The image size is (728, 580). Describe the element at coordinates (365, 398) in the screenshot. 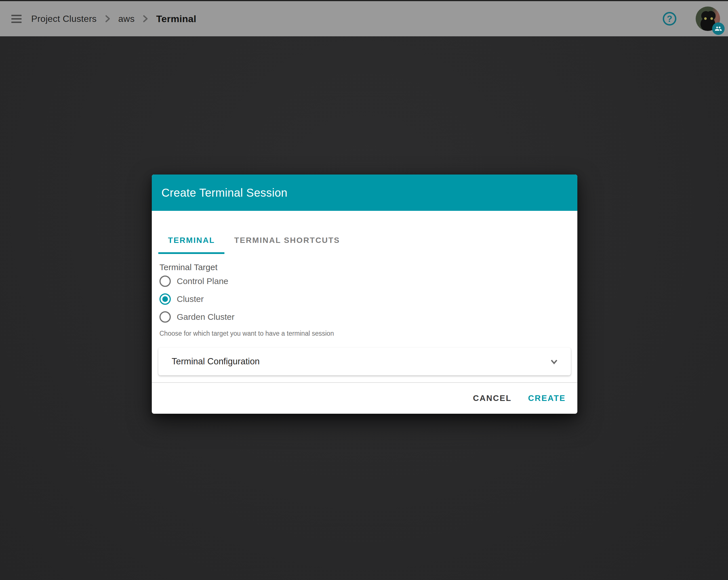

I see `dialog-actions: CANCEL CREATE` at that location.